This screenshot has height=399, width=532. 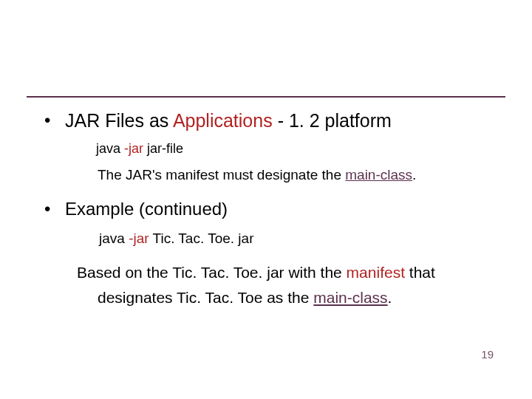 What do you see at coordinates (211, 272) in the screenshot?
I see `text-fragment: Based on the Tic. Tac. Toe. jar with the` at bounding box center [211, 272].